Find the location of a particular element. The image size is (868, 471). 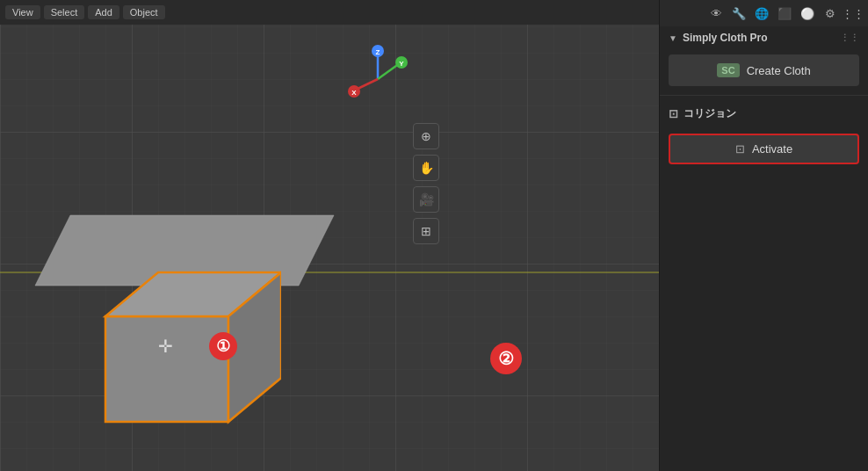

panel-icon-3: 🌐 is located at coordinates (762, 13).